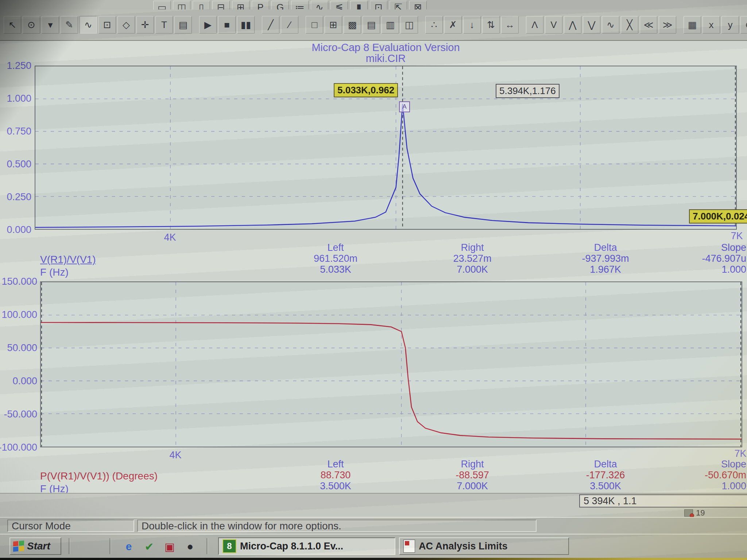 Image resolution: width=747 pixels, height=560 pixels. Describe the element at coordinates (129, 547) in the screenshot. I see `quick-launch-internet-explorer-icon: e` at that location.